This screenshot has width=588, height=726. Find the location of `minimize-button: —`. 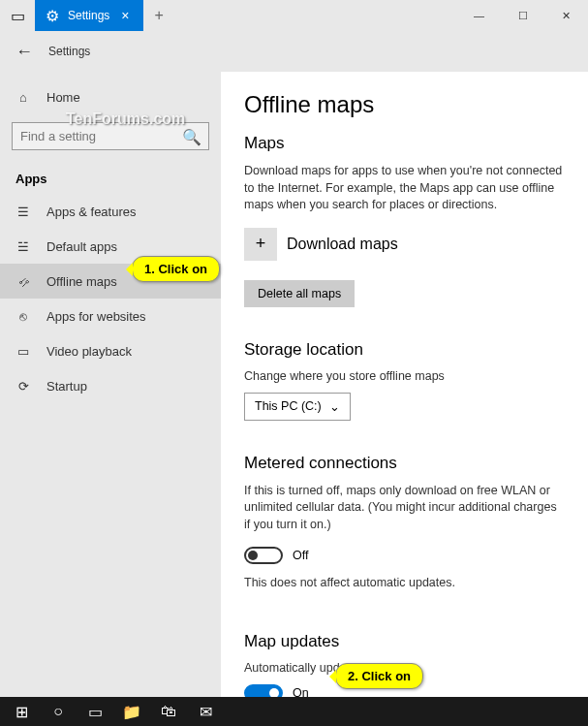

minimize-button: — is located at coordinates (479, 16).